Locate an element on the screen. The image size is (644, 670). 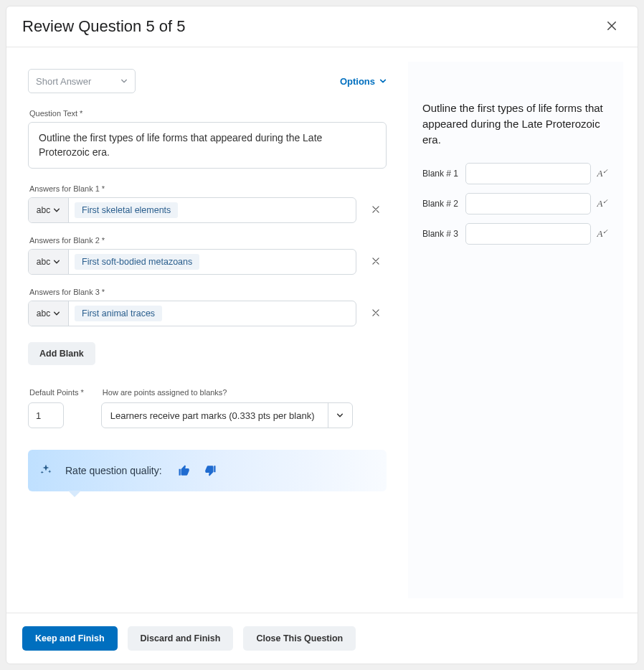
question-type-value: Short Answer is located at coordinates (63, 82).